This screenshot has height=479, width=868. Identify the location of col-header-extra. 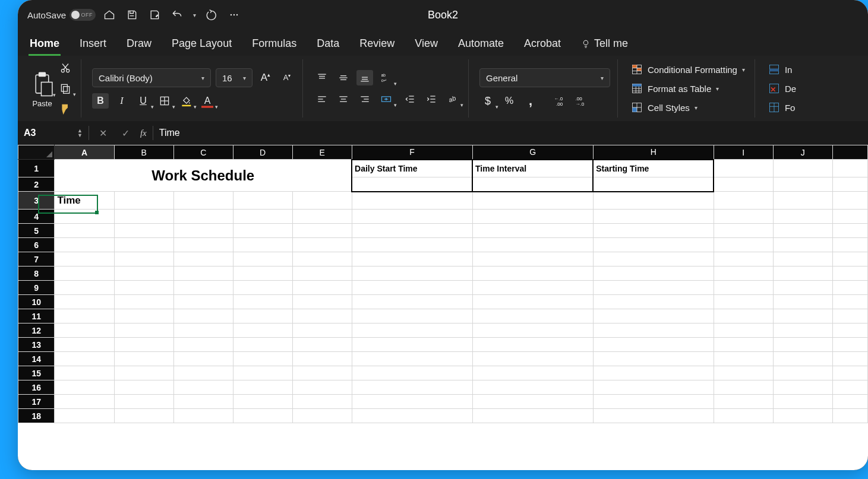
(850, 153).